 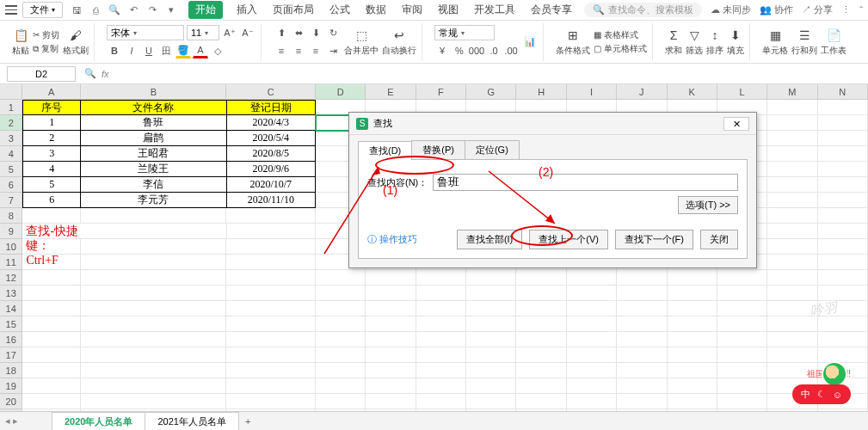 I want to click on add-sheet-button: +, so click(x=248, y=421).